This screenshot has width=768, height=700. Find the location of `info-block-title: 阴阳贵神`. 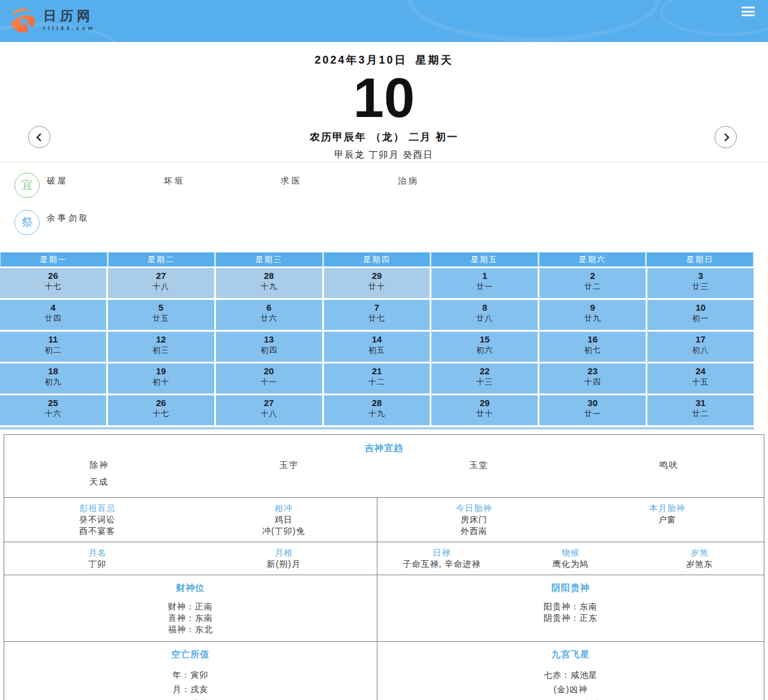

info-block-title: 阴阳贵神 is located at coordinates (571, 588).